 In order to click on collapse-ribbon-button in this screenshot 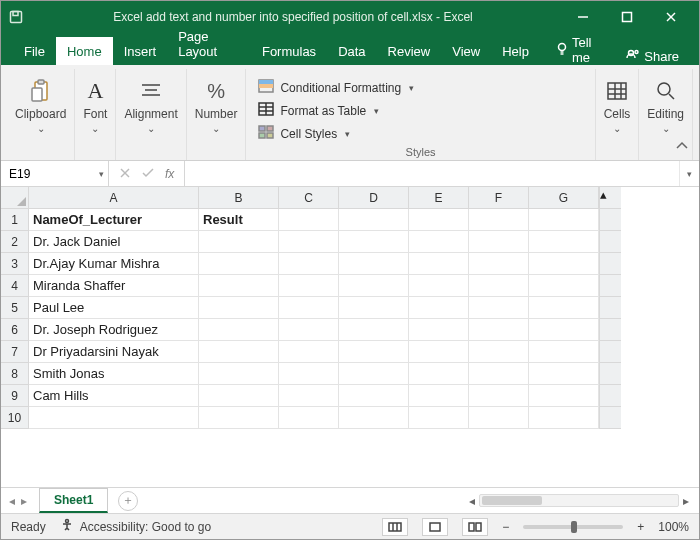, I will do `click(682, 147)`.